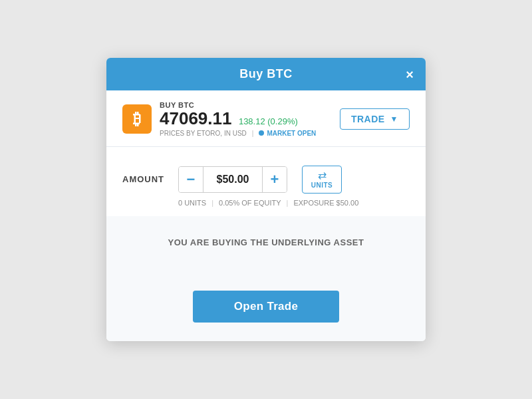 Image resolution: width=532 pixels, height=399 pixels. What do you see at coordinates (233, 180) in the screenshot?
I see `amount-controls: − +` at bounding box center [233, 180].